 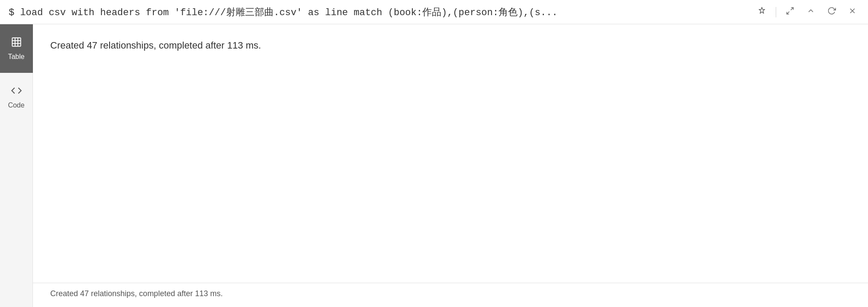 What do you see at coordinates (450, 295) in the screenshot?
I see `status-bar: Created 47 relationships, completed afte…` at bounding box center [450, 295].